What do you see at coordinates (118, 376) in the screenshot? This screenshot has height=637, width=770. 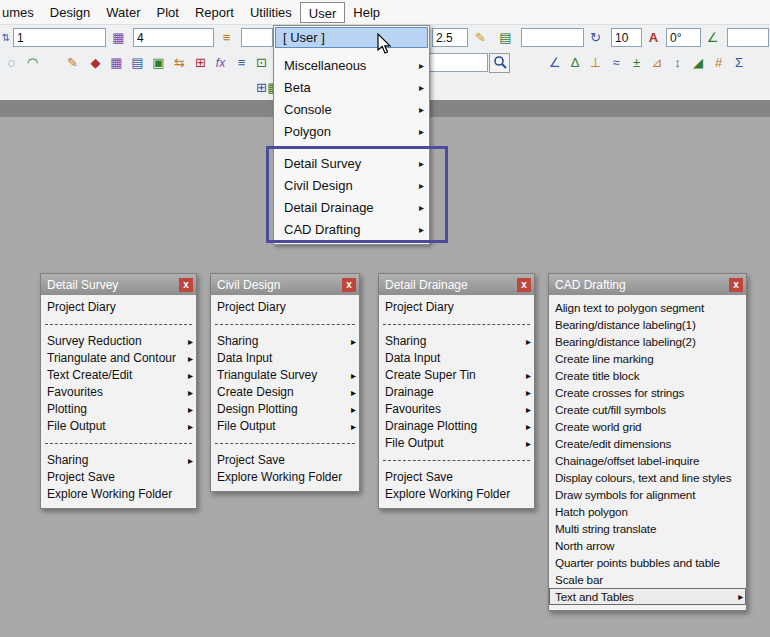 I see `menu-item-text-create-edit: Text Create/Edit▸` at bounding box center [118, 376].